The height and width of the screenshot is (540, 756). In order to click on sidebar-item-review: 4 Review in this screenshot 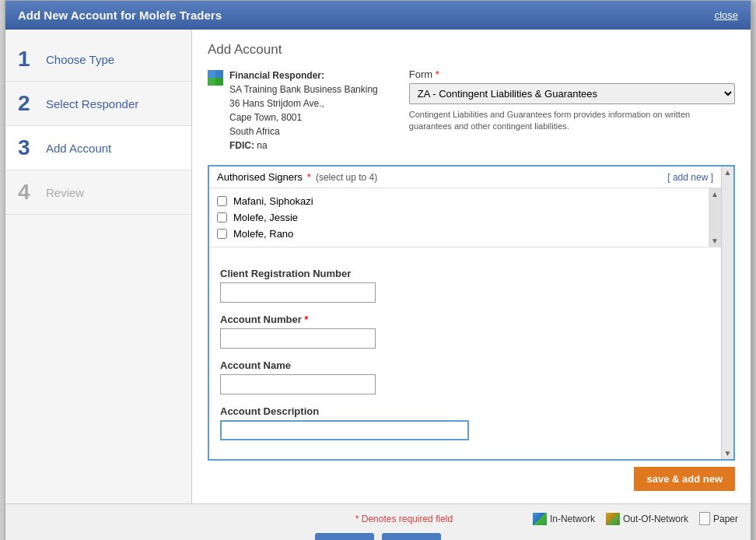, I will do `click(98, 193)`.